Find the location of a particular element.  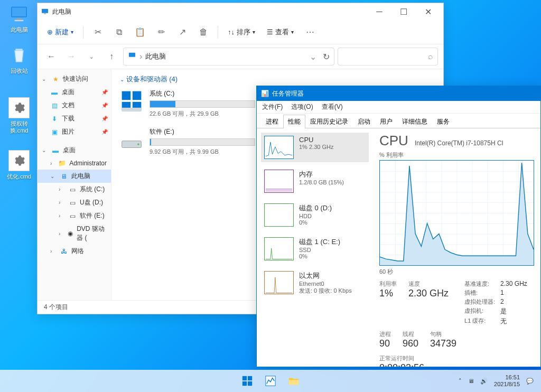

explorer-sidebar: ⌄★快速访问 ▬桌面📌 ▤文档📌 ⬇下载📌 ▣图片📌 ⌄▬桌面 ›📁Admini… is located at coordinates (74, 185).